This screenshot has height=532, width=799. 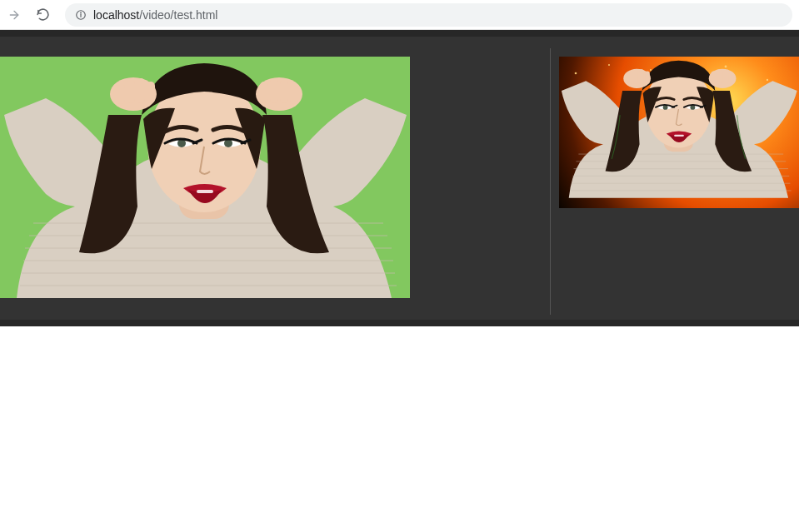 What do you see at coordinates (400, 15) in the screenshot?
I see `browser-toolbar: localhost/video/test.html` at bounding box center [400, 15].